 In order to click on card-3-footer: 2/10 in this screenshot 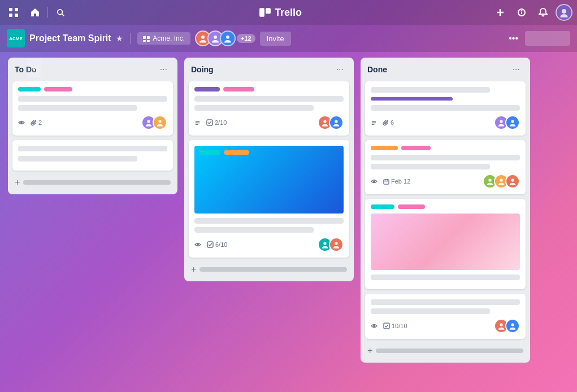, I will do `click(269, 123)`.